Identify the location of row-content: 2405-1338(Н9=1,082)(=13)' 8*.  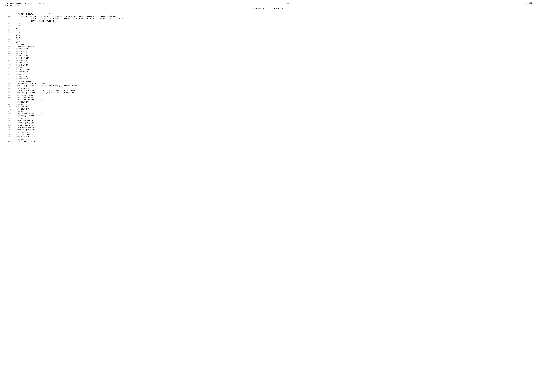
(274, 116).